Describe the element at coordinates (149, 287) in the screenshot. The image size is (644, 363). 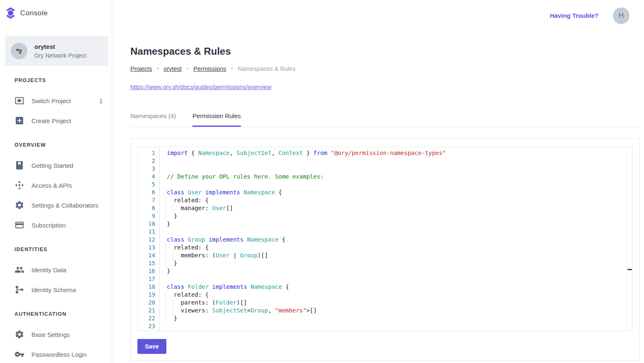
I see `line-number: 18` at that location.